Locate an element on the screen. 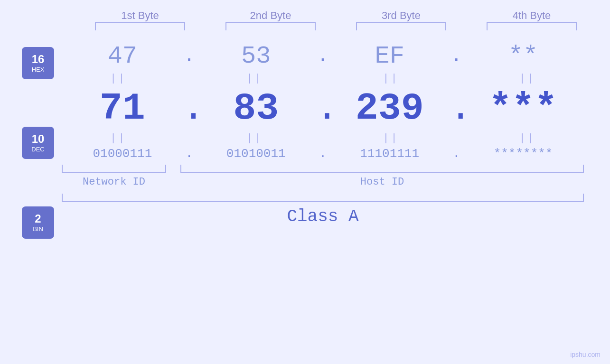  eq2-1: || is located at coordinates (118, 139).